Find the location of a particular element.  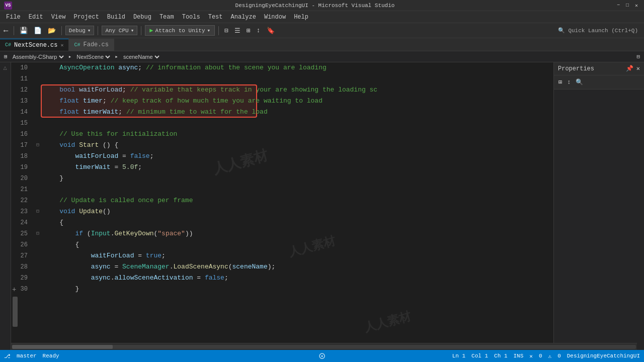

back-btn: ⟵ is located at coordinates (6, 31).